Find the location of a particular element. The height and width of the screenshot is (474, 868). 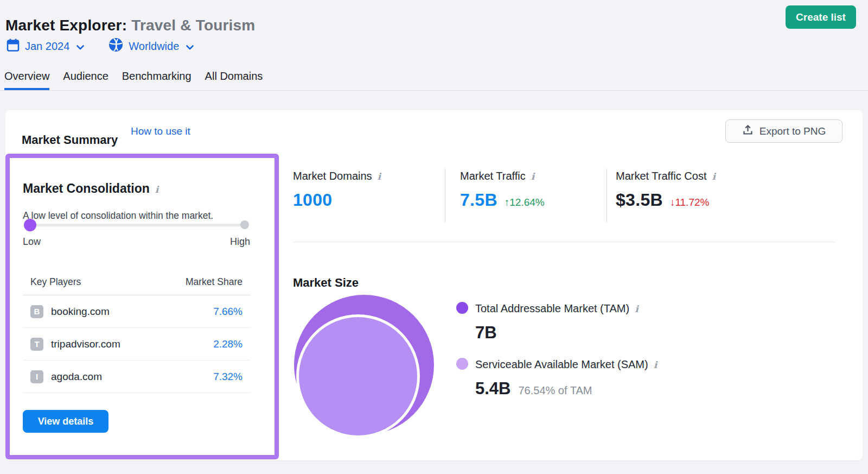

meter-low-label: Low is located at coordinates (31, 242).